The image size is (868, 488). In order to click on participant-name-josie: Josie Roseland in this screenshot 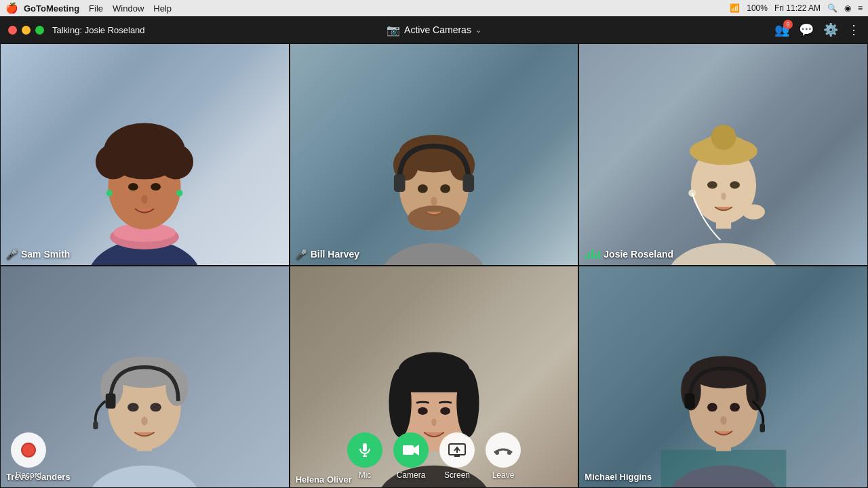, I will do `click(629, 254)`.